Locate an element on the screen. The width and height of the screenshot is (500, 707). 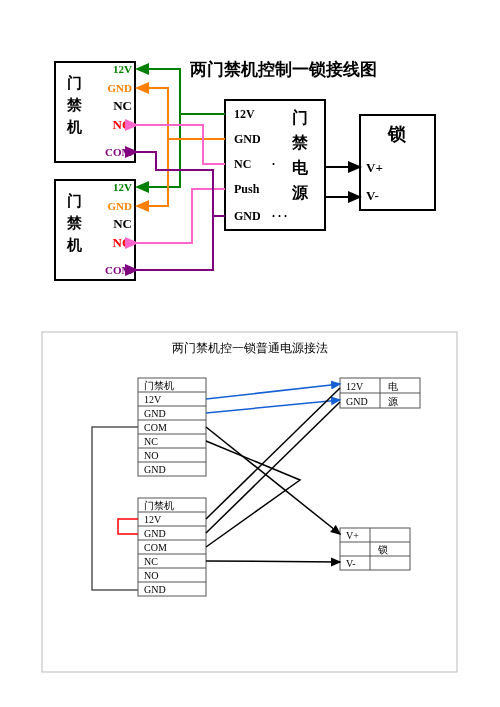
lock-label: 锁 is located at coordinates (396, 134).